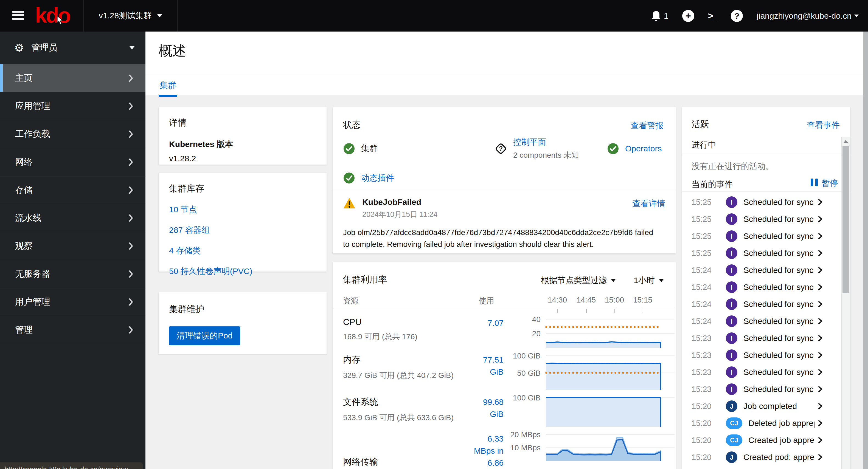 This screenshot has height=469, width=868. What do you see at coordinates (73, 204) in the screenshot?
I see `sidebar-nav-list: 主页应用管理工作负载网络存储流水线观察无服务器用户管理管理` at bounding box center [73, 204].